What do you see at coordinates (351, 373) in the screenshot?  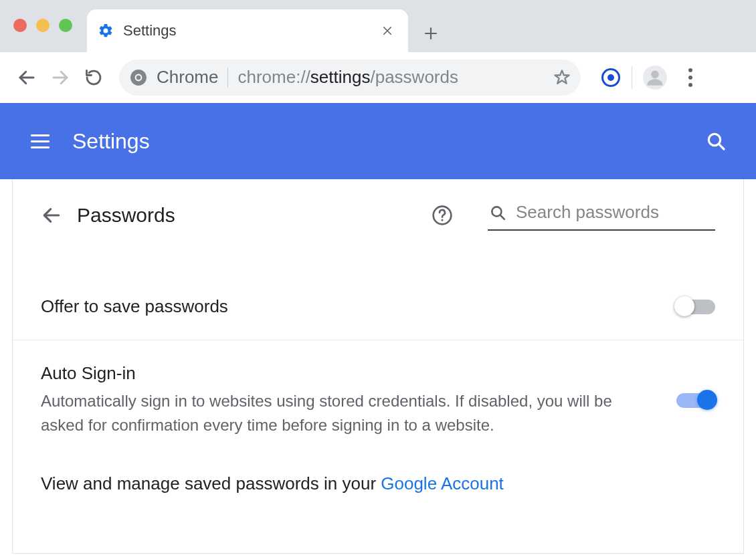 I see `auto-signin-title: Auto Sign-in` at bounding box center [351, 373].